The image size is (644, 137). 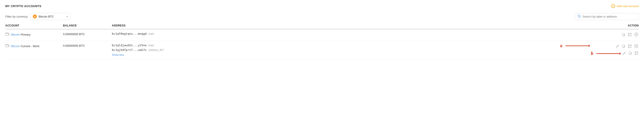 What do you see at coordinates (152, 34) in the screenshot?
I see `address-tag-1-0: main` at bounding box center [152, 34].